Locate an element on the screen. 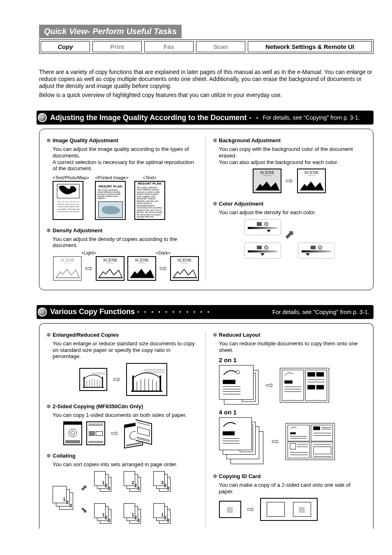 This screenshot has height=555, width=392. section-2-detail: For details, see "Copying" from p. 3-1. is located at coordinates (321, 312).